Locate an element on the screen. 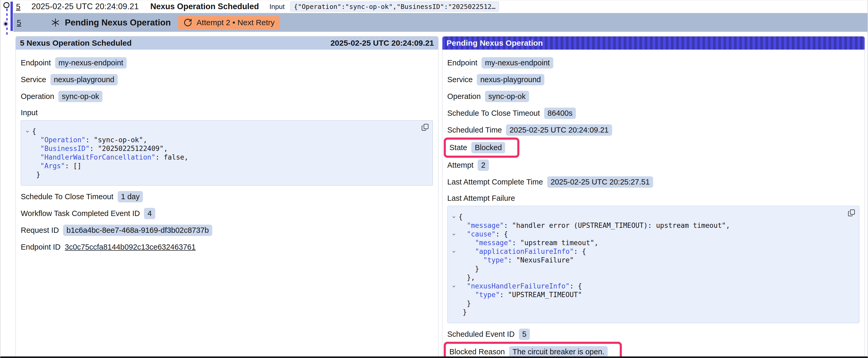  detail-value-chip: 1 day is located at coordinates (130, 197).